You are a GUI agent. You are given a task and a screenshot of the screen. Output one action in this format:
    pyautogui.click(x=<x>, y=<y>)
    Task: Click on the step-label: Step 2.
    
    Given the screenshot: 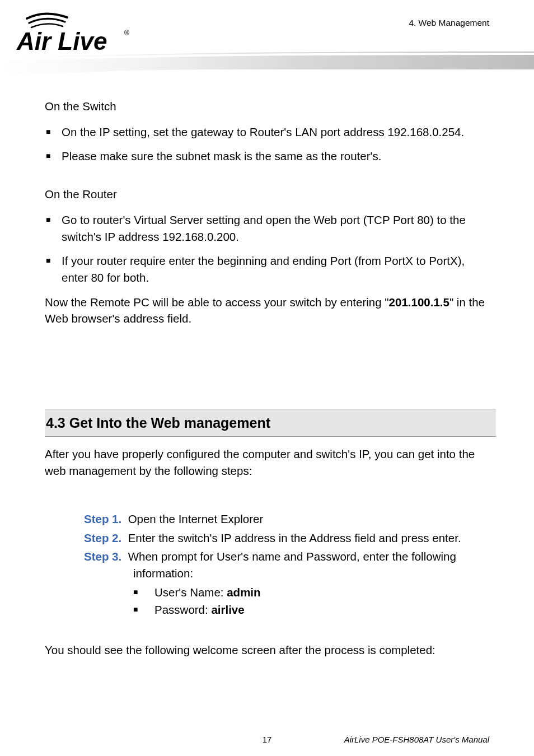 What is the action you would take?
    pyautogui.click(x=103, y=538)
    